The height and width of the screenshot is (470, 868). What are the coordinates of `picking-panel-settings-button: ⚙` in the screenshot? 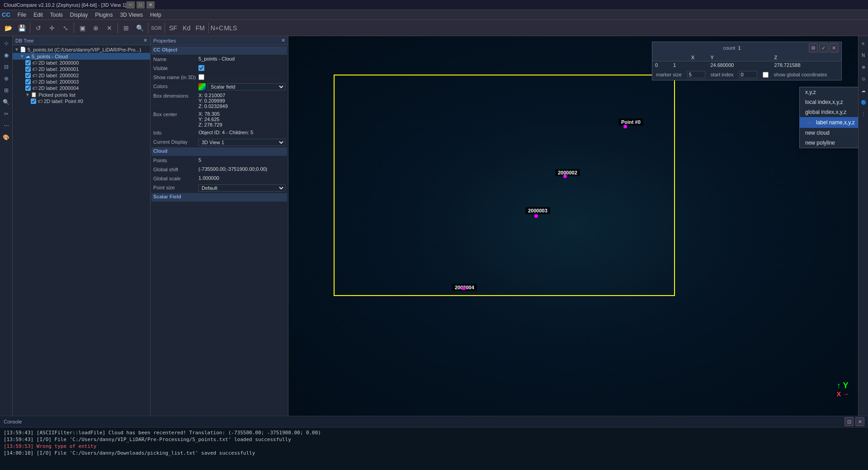 It's located at (813, 48).